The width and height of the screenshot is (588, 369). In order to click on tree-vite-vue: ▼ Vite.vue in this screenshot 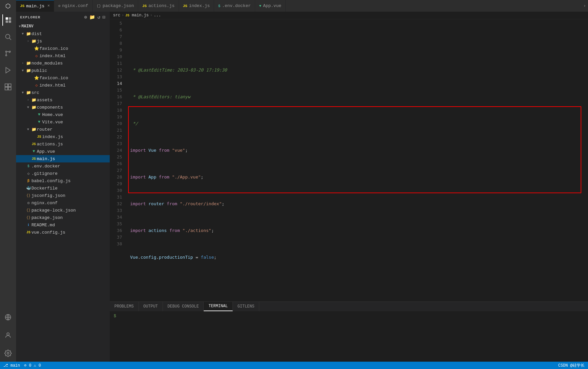, I will do `click(63, 122)`.